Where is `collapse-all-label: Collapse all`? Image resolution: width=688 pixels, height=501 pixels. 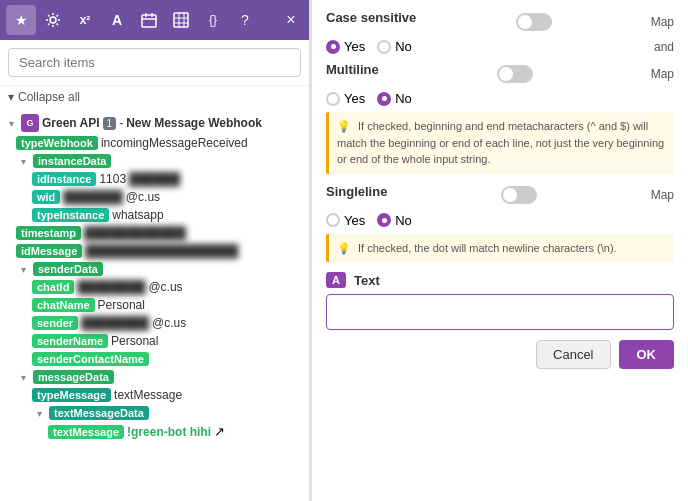 collapse-all-label: Collapse all is located at coordinates (49, 97).